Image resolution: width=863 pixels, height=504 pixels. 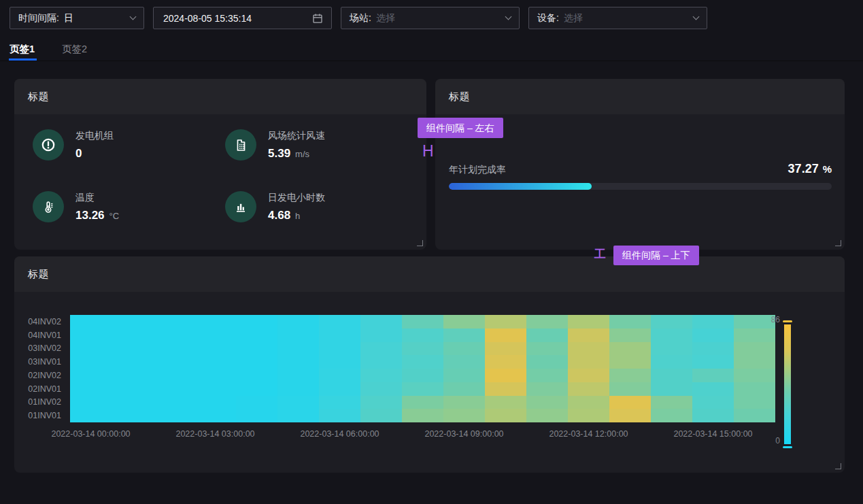 What do you see at coordinates (298, 216) in the screenshot?
I see `stat-unit: h` at bounding box center [298, 216].